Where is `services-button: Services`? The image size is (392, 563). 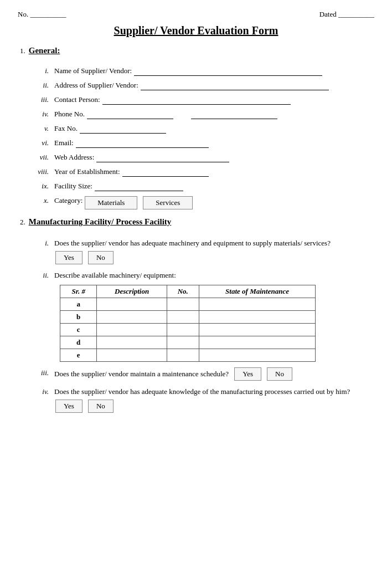 services-button: Services is located at coordinates (168, 203).